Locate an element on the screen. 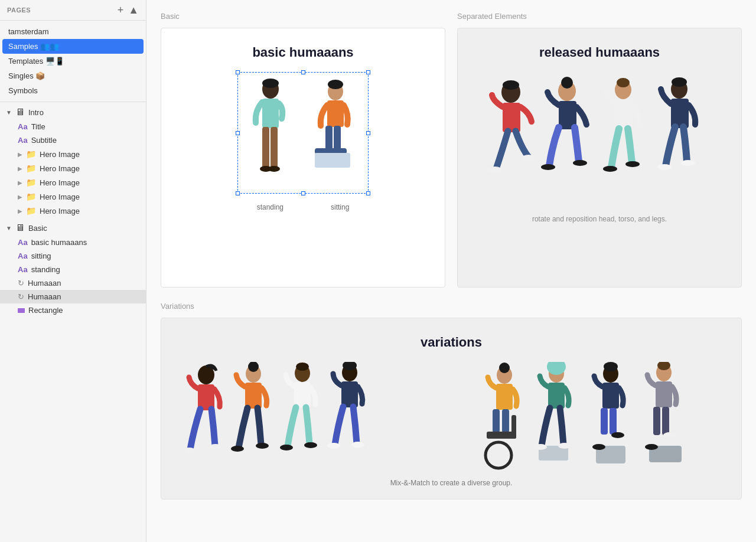 The height and width of the screenshot is (542, 756). layer-item-subtitle: Aa Subtitle is located at coordinates (73, 141).